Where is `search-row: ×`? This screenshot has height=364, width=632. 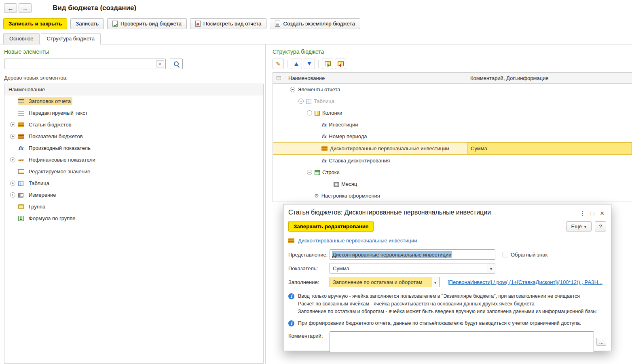 search-row: × is located at coordinates (134, 64).